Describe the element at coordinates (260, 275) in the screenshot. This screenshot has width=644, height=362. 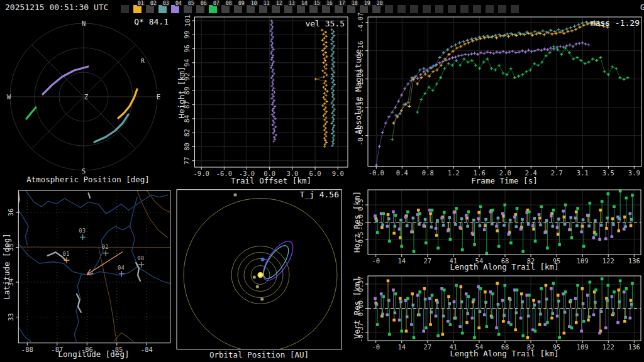
I see `sun-marker` at that location.